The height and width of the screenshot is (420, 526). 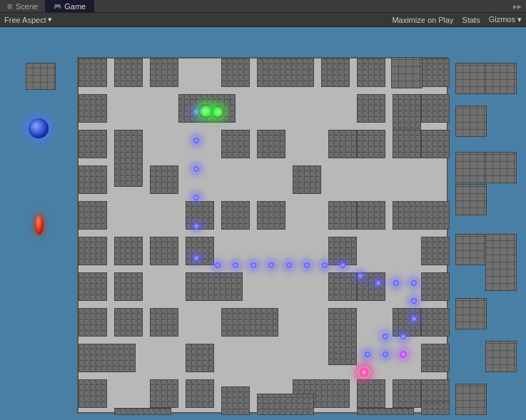 I want to click on blue-orb, so click(x=39, y=128).